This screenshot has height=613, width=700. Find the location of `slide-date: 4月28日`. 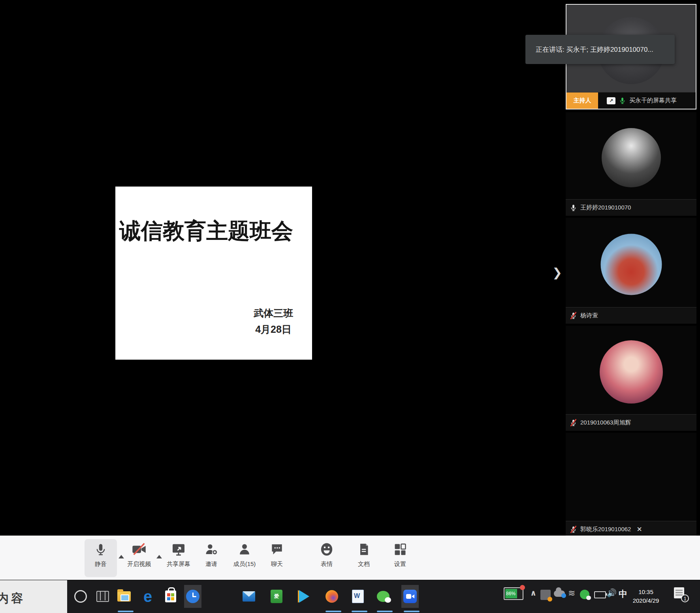

slide-date: 4月28日 is located at coordinates (273, 330).